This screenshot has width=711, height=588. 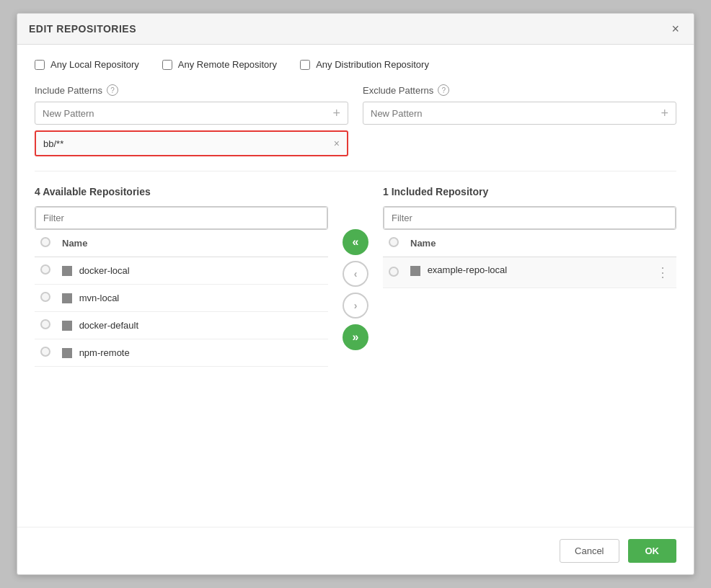 I want to click on exclude-pattern-add-button: +, so click(x=665, y=113).